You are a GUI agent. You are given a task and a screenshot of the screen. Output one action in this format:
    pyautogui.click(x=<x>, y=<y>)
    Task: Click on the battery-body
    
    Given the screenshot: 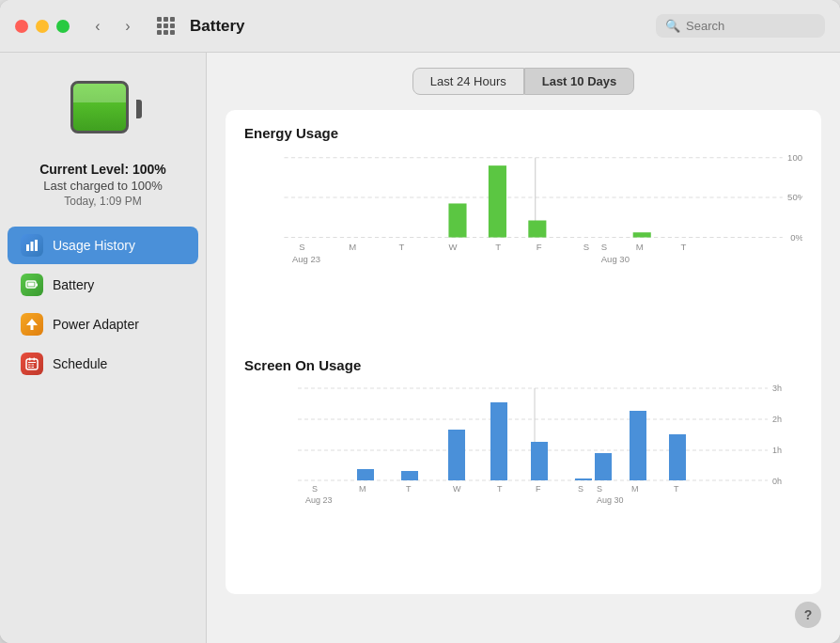 What is the action you would take?
    pyautogui.click(x=100, y=107)
    